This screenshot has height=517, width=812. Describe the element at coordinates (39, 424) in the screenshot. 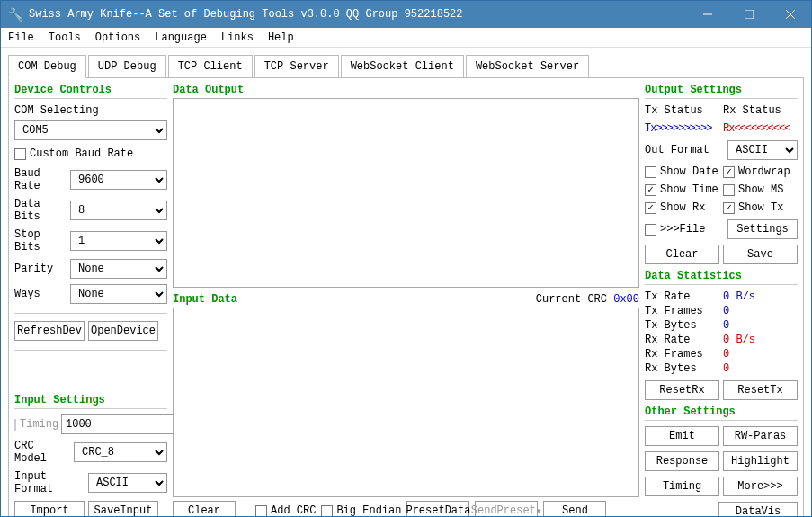

I see `timing-label: Timing` at that location.